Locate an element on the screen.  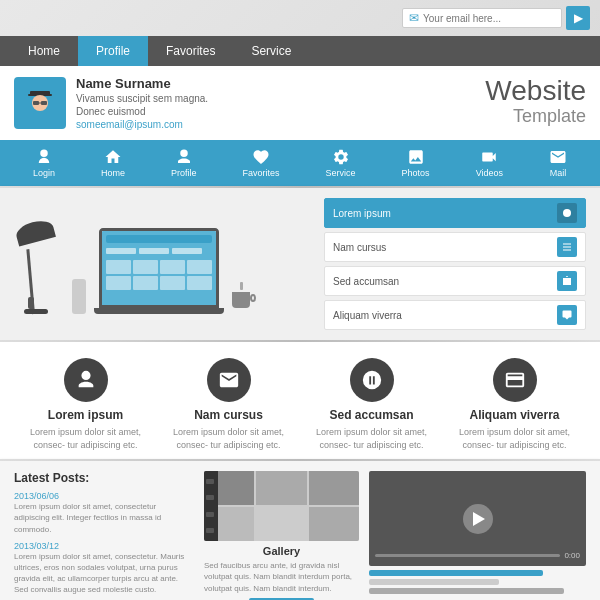
gallery-title: Gallery is located at coordinates (282, 551).